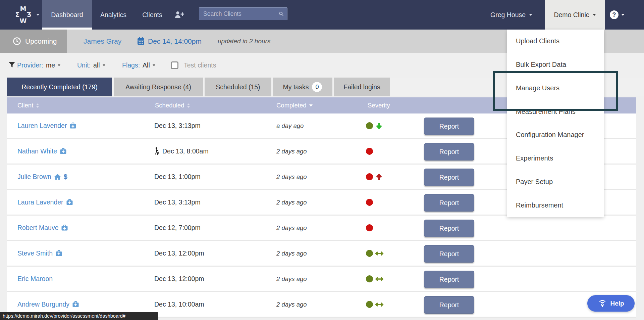  Describe the element at coordinates (555, 158) in the screenshot. I see `menu-item-experiments: Experiments` at that location.